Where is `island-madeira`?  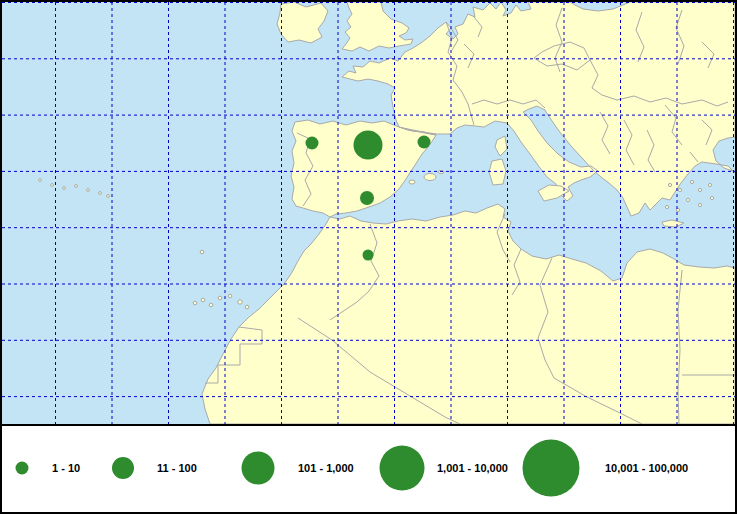 island-madeira is located at coordinates (202, 252).